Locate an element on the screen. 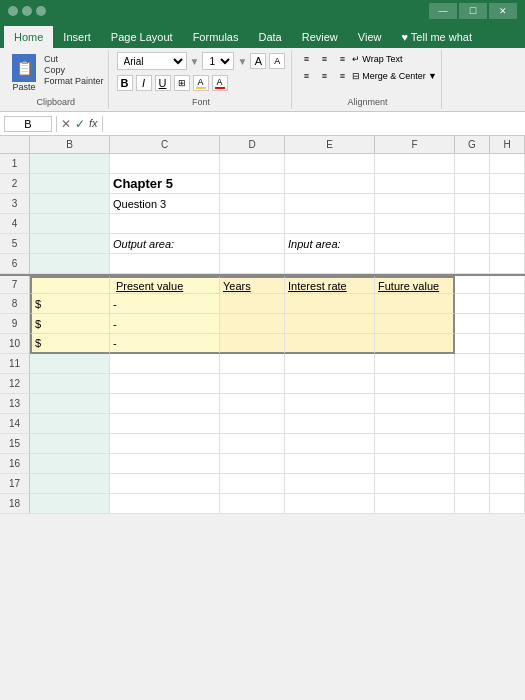 The width and height of the screenshot is (525, 700). close-button: ✕ is located at coordinates (503, 11).